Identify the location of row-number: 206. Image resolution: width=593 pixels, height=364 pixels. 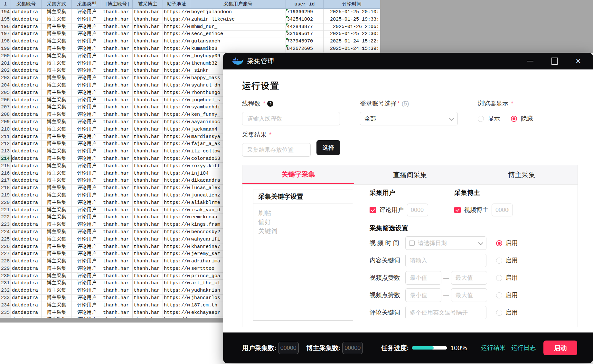
(5, 100).